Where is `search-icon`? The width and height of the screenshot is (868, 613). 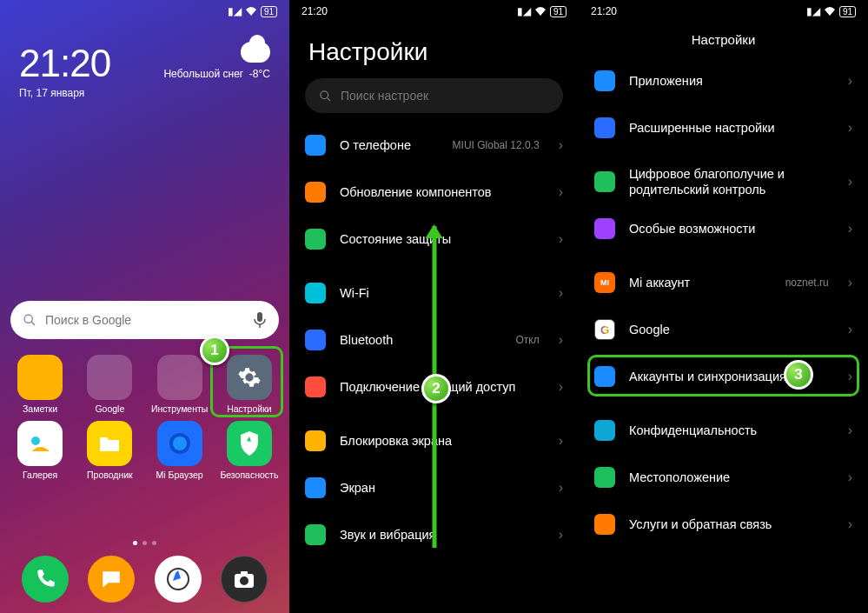 search-icon is located at coordinates (30, 320).